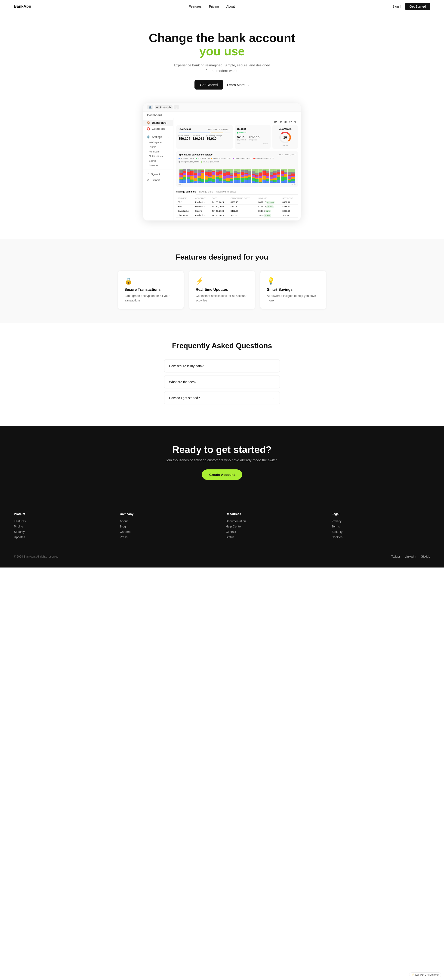 The height and width of the screenshot is (980, 444). What do you see at coordinates (273, 382) in the screenshot?
I see `chevron-down-icon: ⌄` at bounding box center [273, 382].